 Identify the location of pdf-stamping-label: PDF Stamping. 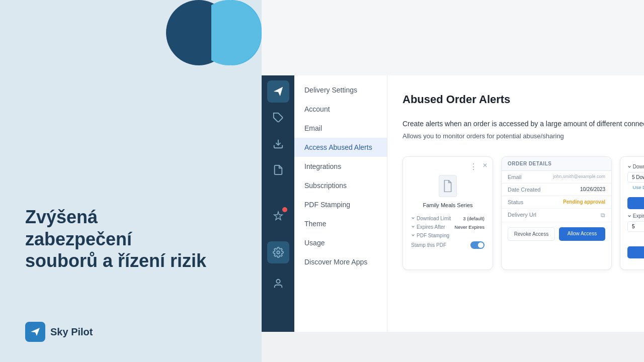
(430, 235).